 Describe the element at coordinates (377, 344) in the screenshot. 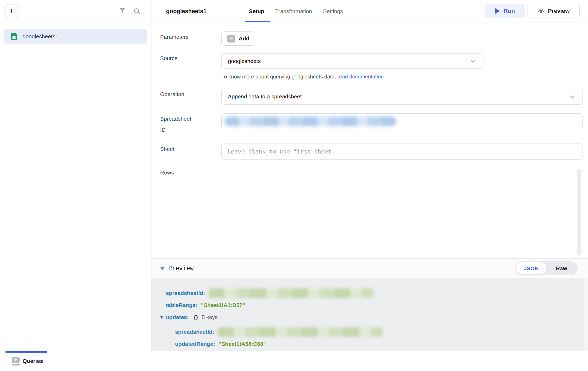

I see `preview-entry: updatedRange:"Sheet1!A58:C60"` at that location.